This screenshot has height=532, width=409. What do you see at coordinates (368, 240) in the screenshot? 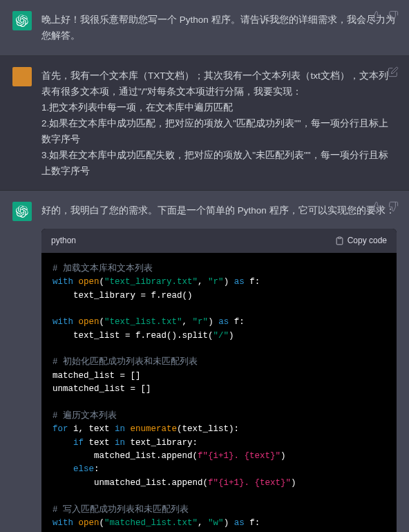
I see `copy-label: Copy code` at bounding box center [368, 240].